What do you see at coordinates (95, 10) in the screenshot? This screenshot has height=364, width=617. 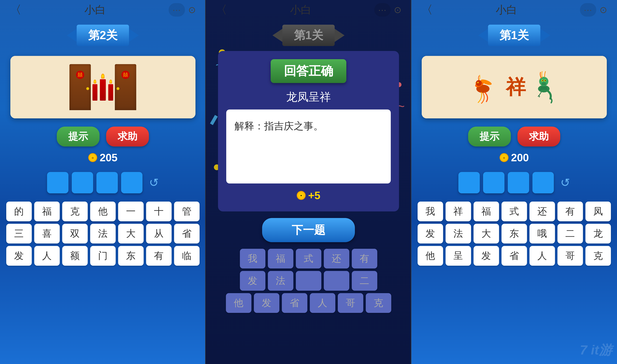 I see `page-title-1: 小白` at bounding box center [95, 10].